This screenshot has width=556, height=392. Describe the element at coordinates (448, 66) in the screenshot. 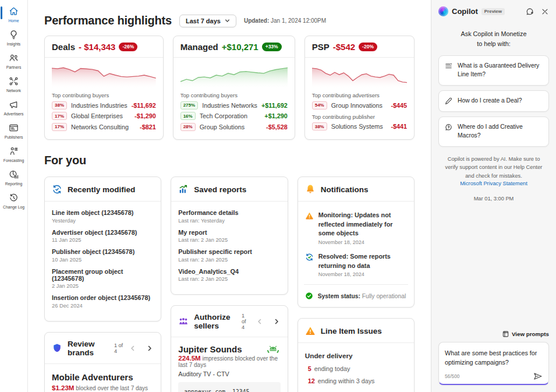

I see `list-icon` at that location.